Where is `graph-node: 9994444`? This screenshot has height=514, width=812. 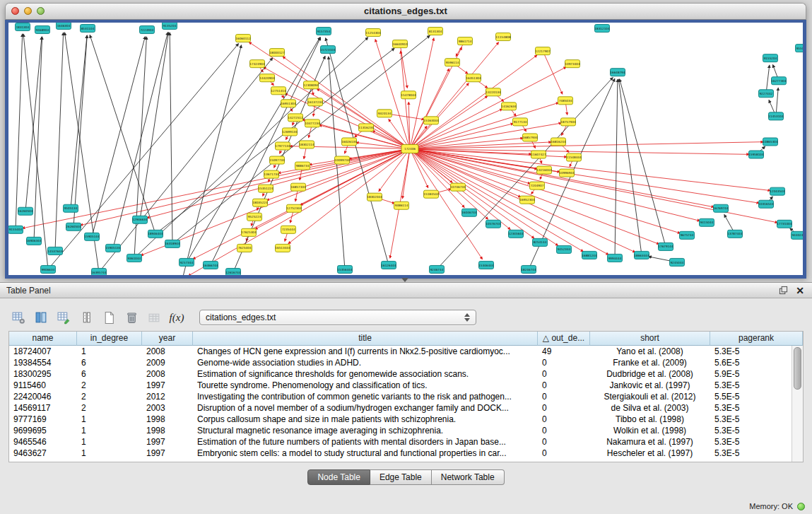 graph-node: 9994444 is located at coordinates (615, 257).